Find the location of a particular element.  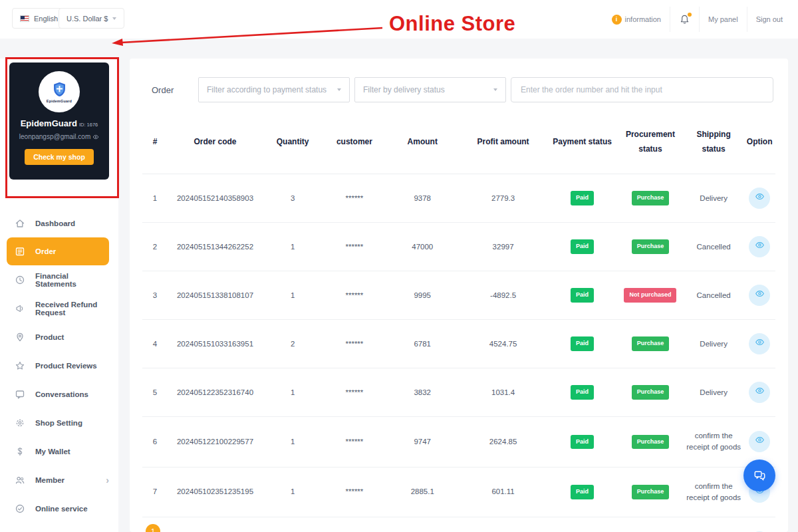

notification-dot is located at coordinates (690, 15).